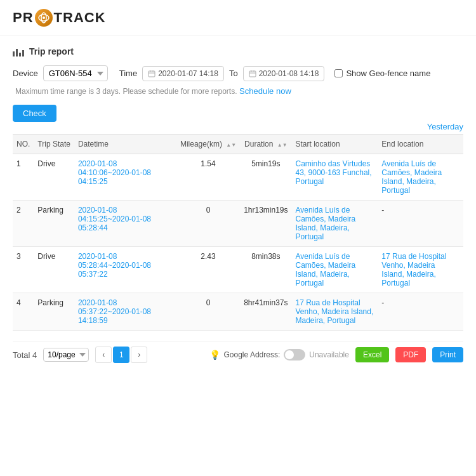  What do you see at coordinates (372, 355) in the screenshot?
I see `excel-button: Excel` at bounding box center [372, 355].